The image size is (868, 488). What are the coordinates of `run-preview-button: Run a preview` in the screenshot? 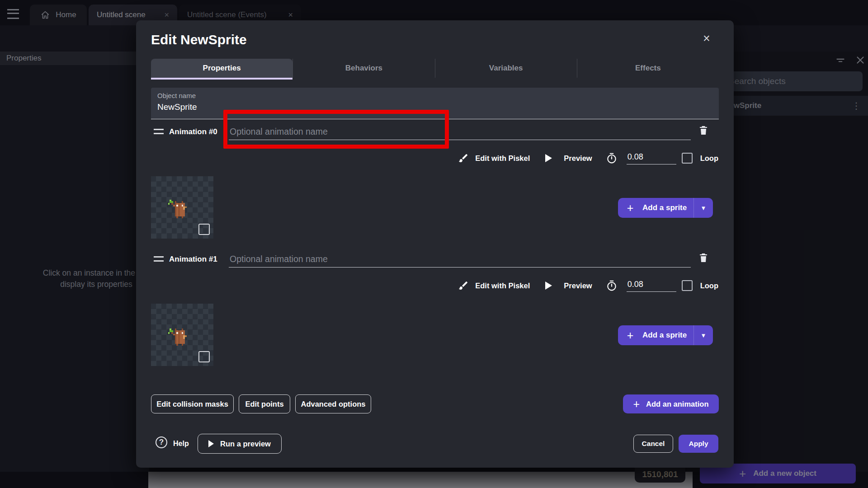 It's located at (240, 444).